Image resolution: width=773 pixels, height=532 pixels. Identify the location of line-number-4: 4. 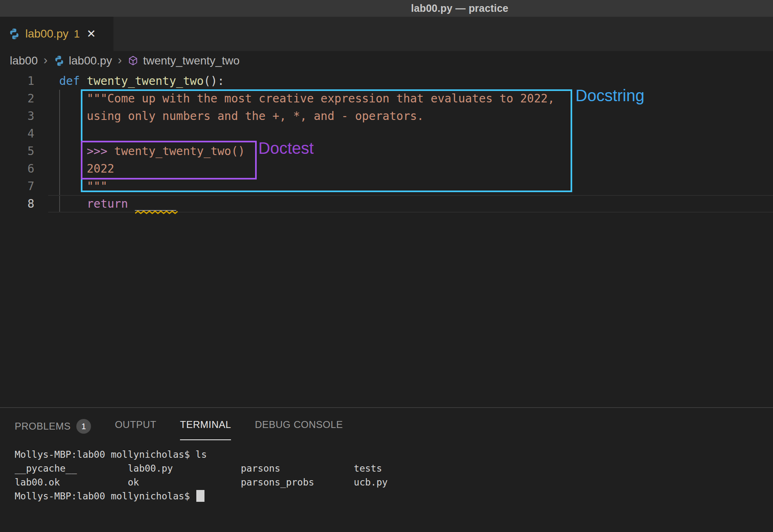
(17, 134).